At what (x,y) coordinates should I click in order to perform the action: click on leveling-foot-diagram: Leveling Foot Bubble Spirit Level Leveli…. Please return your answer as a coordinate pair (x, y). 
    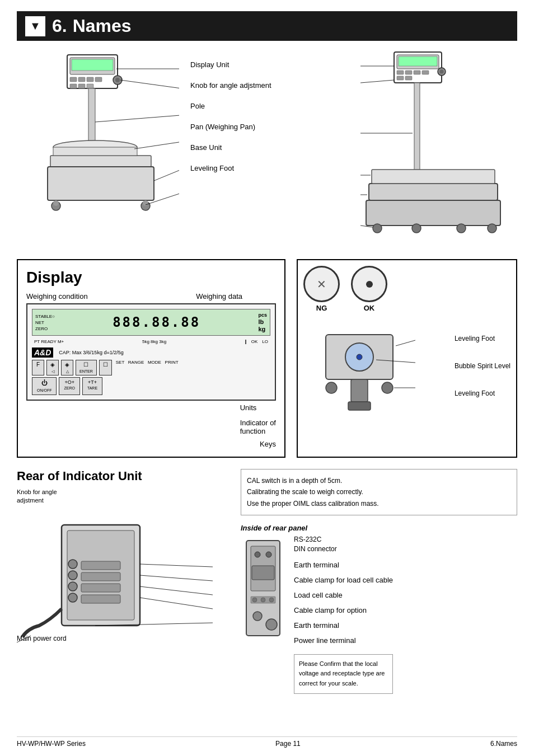
    Looking at the image, I should click on (407, 374).